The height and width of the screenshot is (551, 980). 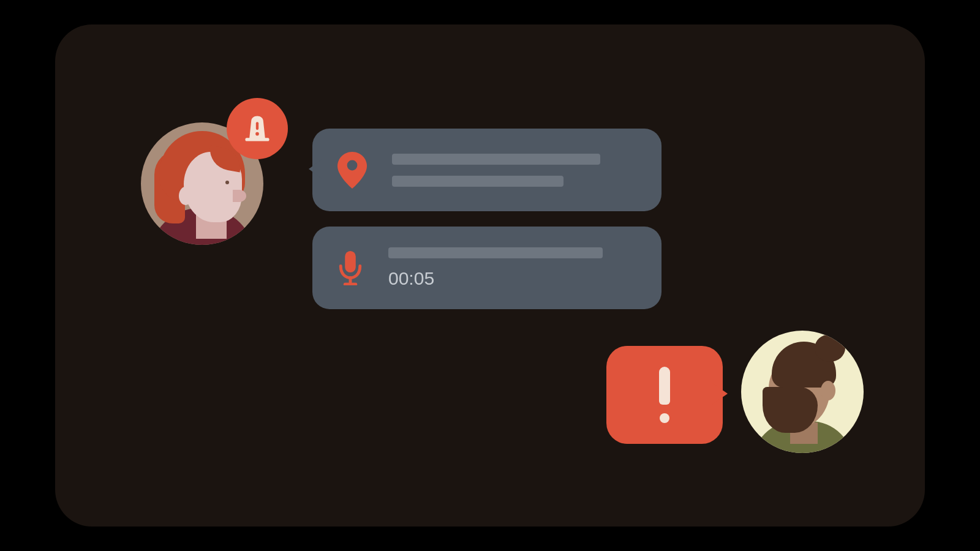 What do you see at coordinates (487, 170) in the screenshot?
I see `message-location` at bounding box center [487, 170].